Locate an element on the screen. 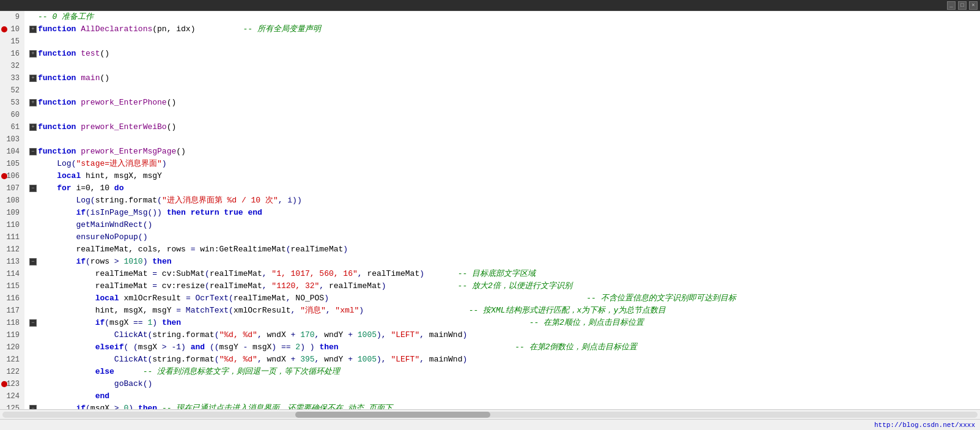  table-row: 32 is located at coordinates (490, 66).